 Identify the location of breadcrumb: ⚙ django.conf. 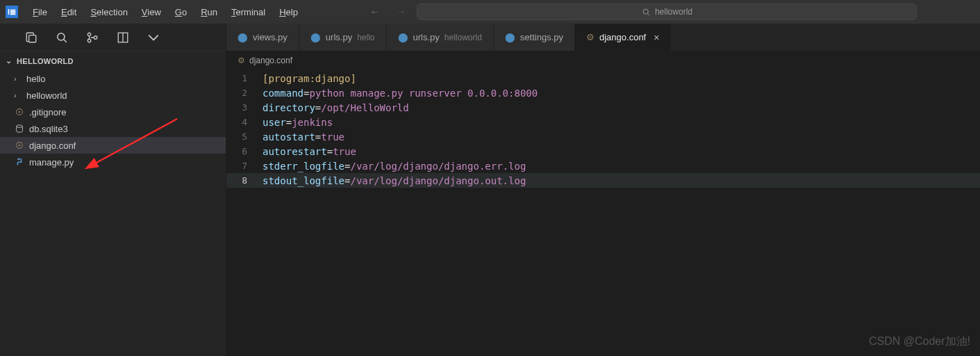
(603, 60).